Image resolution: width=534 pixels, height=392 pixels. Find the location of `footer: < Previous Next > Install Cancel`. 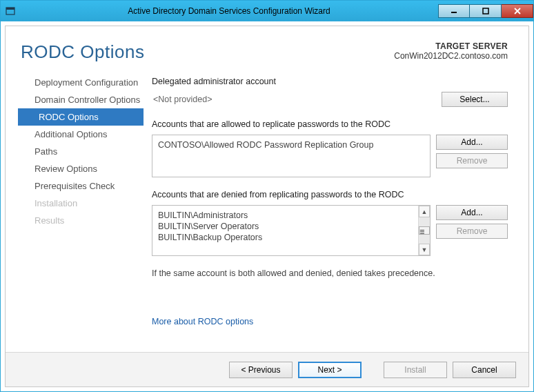

footer: < Previous Next > Install Cancel is located at coordinates (267, 369).